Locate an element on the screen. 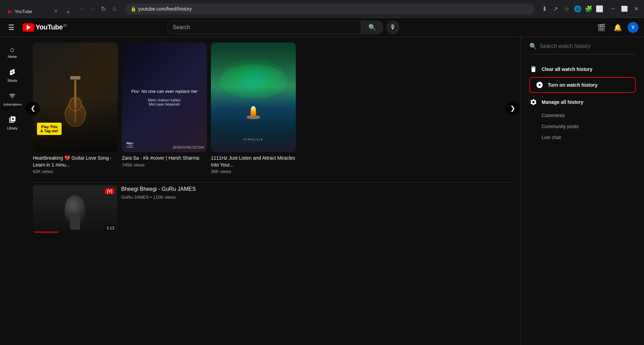 The image size is (644, 345). search-history-wrap: 🔍 is located at coordinates (583, 49).